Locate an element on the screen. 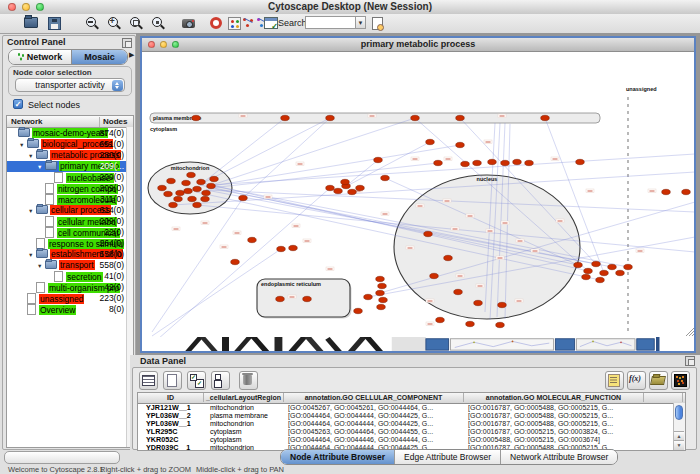  save-button is located at coordinates (54, 23).